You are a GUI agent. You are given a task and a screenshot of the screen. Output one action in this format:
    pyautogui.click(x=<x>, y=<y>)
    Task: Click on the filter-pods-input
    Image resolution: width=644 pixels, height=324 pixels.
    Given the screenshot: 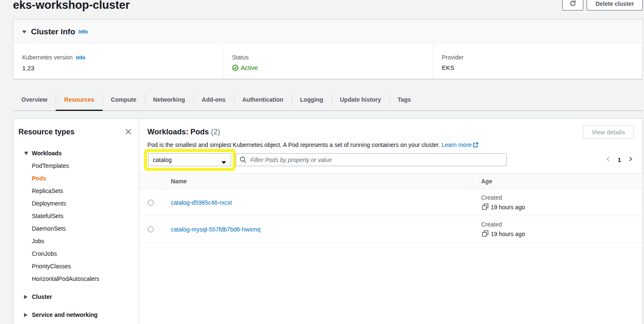 What is the action you would take?
    pyautogui.click(x=371, y=160)
    